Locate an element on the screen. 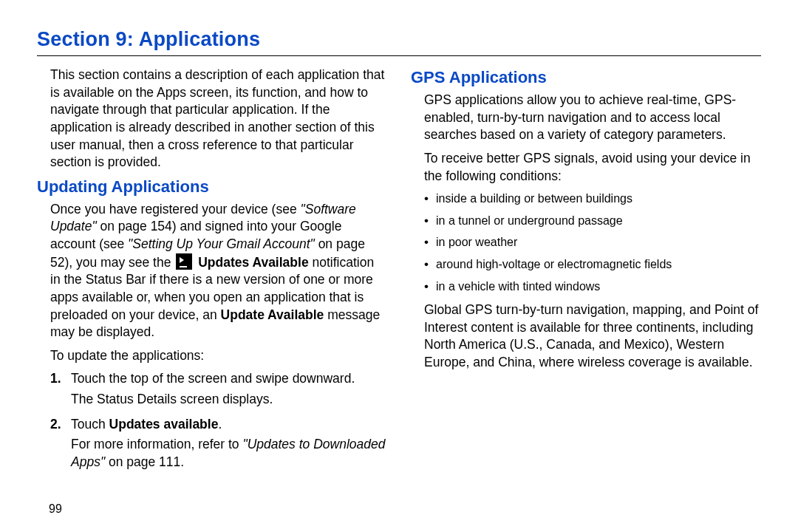 The width and height of the screenshot is (798, 532). step-text: Touch the top of the screen and swipe do… is located at coordinates (213, 378).